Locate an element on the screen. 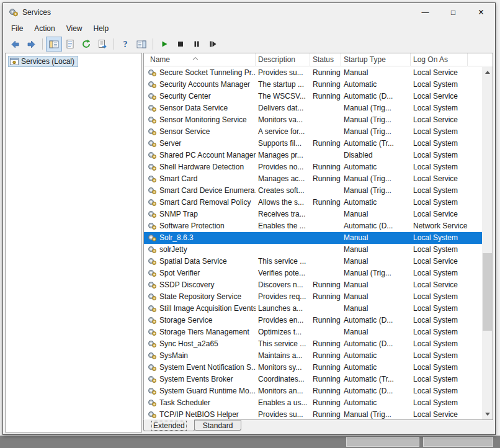 This screenshot has width=500, height=448. export-list-button is located at coordinates (102, 44).